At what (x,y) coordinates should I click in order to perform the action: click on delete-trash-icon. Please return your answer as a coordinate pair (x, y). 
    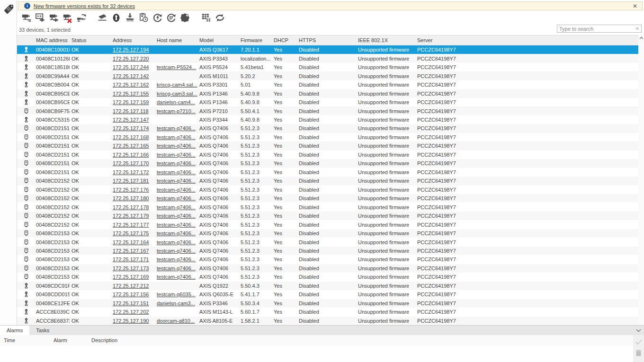
    Looking at the image, I should click on (638, 353).